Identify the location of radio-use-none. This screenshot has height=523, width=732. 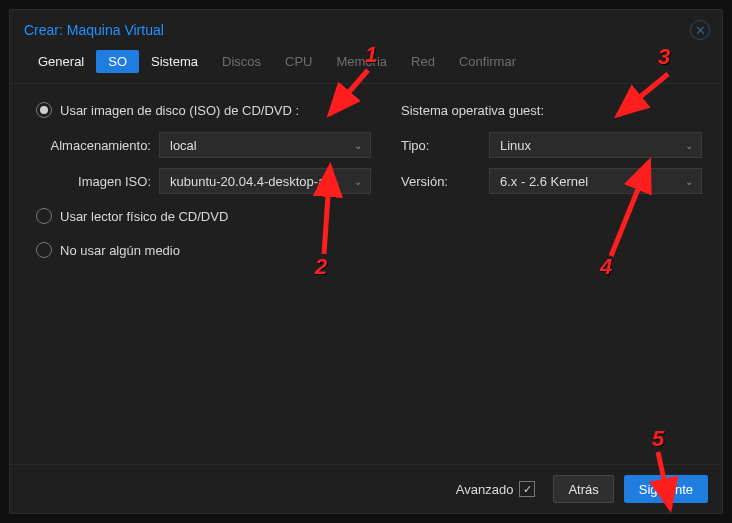
(44, 250).